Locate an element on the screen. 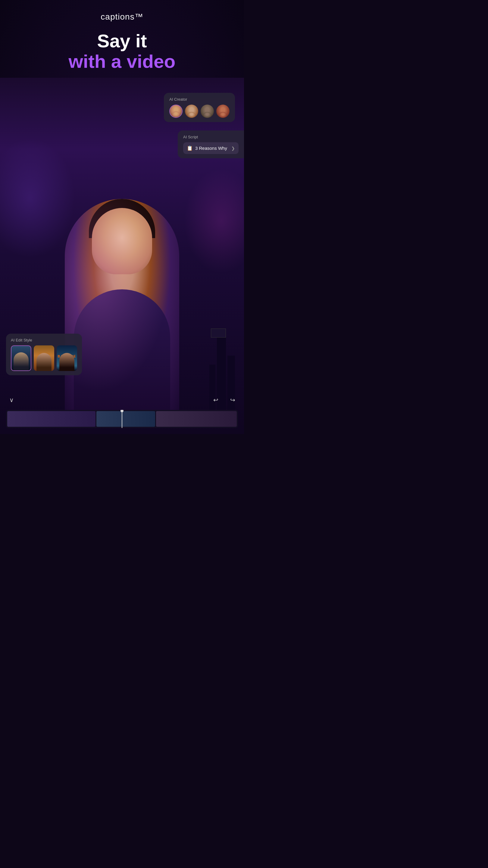  hero-line1: Say it is located at coordinates (122, 41).